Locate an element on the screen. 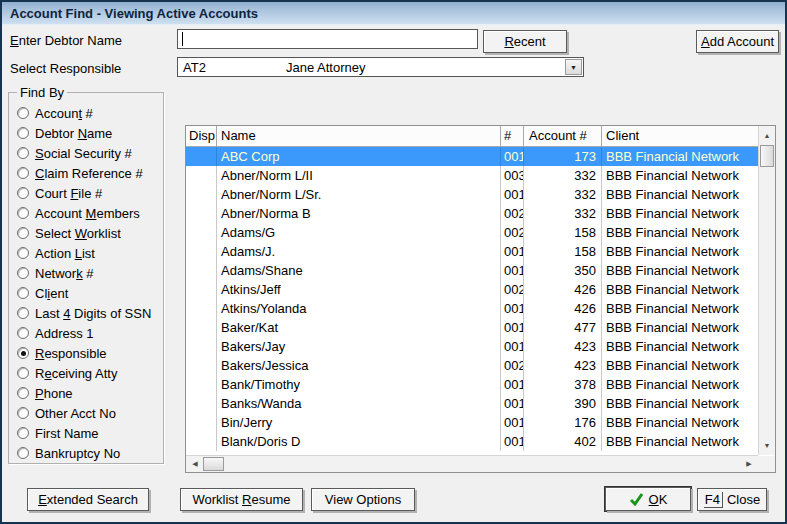 This screenshot has height=524, width=787. worklist-resume-button: Worklist Resume is located at coordinates (242, 500).